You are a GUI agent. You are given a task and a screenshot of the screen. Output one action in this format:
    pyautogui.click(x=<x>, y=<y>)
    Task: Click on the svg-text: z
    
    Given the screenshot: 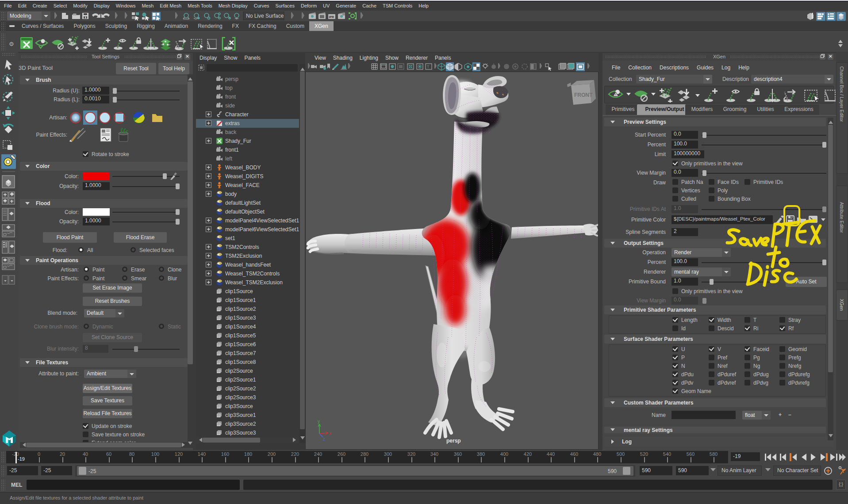 What is the action you would take?
    pyautogui.click(x=324, y=439)
    